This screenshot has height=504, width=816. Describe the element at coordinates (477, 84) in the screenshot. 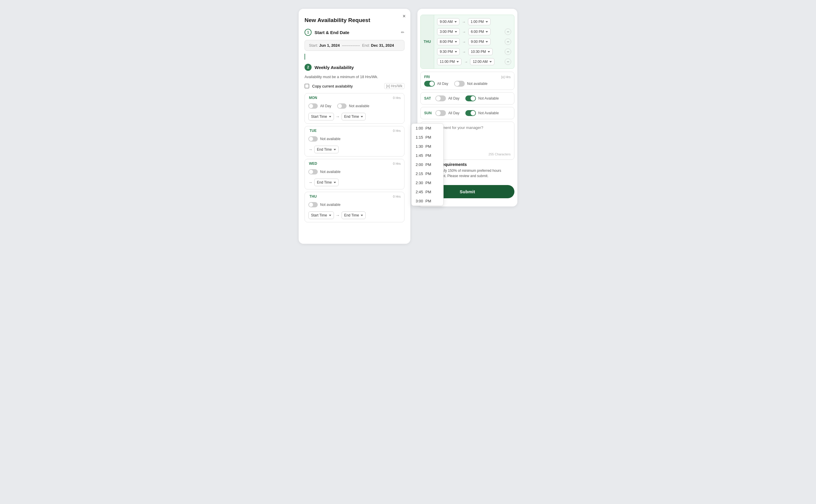

I see `fri-notavail-label: Not available` at that location.